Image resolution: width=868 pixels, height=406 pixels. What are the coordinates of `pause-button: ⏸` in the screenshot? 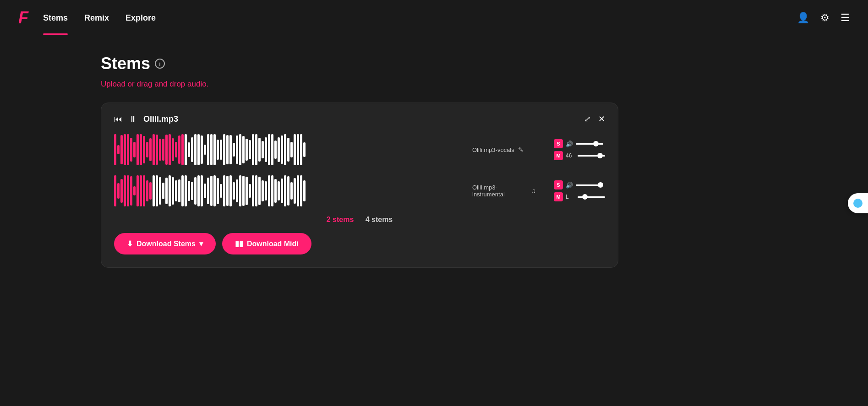 It's located at (133, 119).